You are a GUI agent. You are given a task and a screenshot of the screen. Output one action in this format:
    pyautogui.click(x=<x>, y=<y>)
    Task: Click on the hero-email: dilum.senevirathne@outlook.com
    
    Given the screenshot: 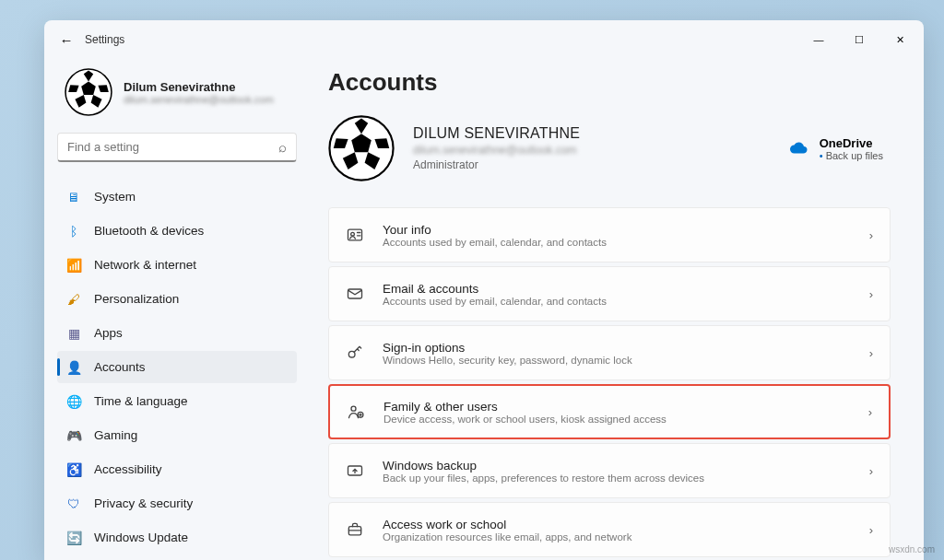 What is the action you would take?
    pyautogui.click(x=496, y=150)
    